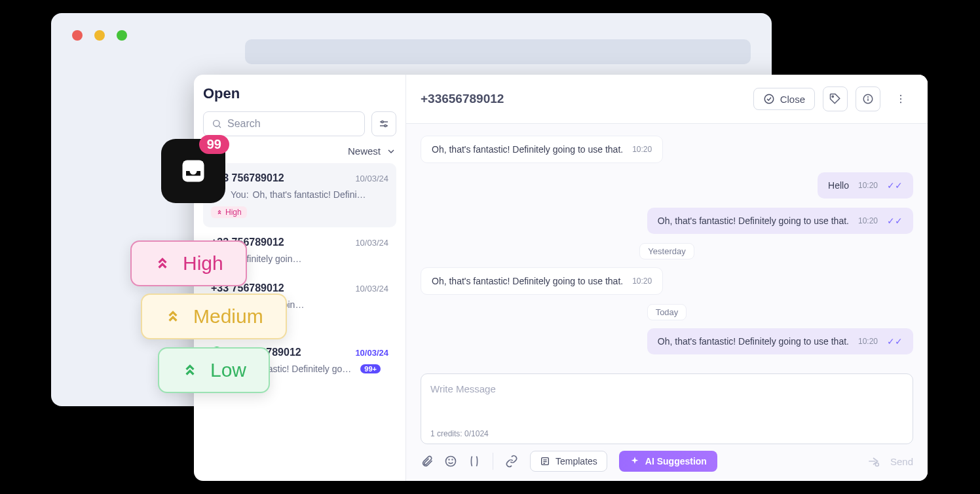  I want to click on filter-button, so click(384, 124).